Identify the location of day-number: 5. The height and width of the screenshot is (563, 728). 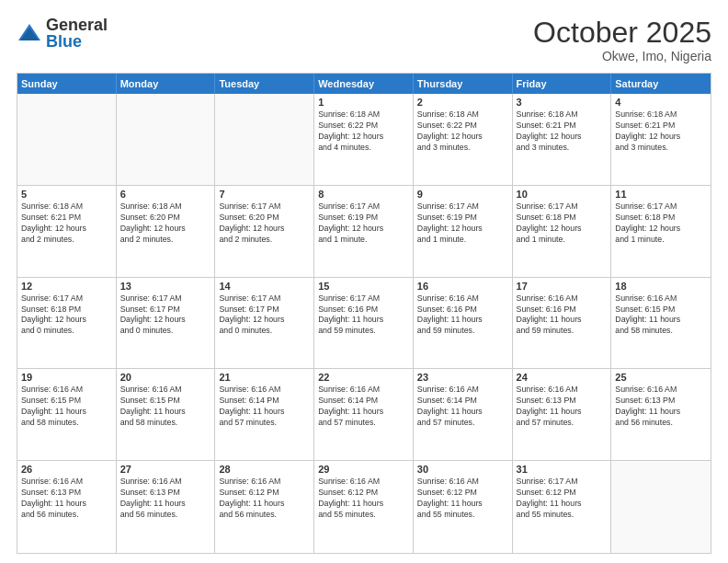
(66, 194).